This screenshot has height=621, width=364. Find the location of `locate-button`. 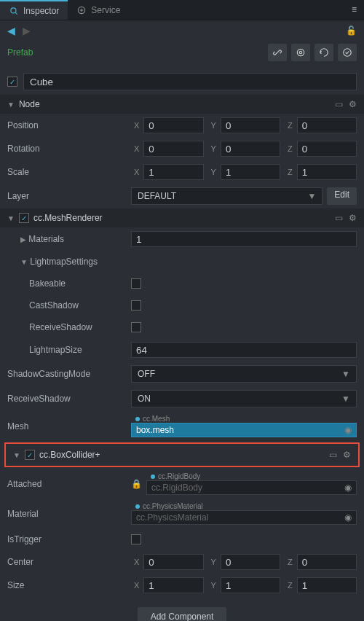

locate-button is located at coordinates (301, 52).